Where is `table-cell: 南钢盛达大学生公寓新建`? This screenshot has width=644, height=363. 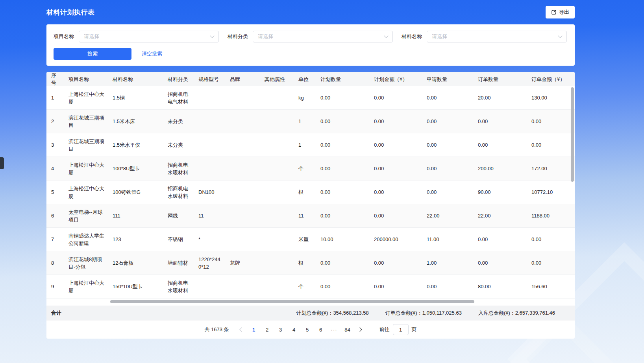
table-cell: 南钢盛达大学生公寓新建 is located at coordinates (86, 240).